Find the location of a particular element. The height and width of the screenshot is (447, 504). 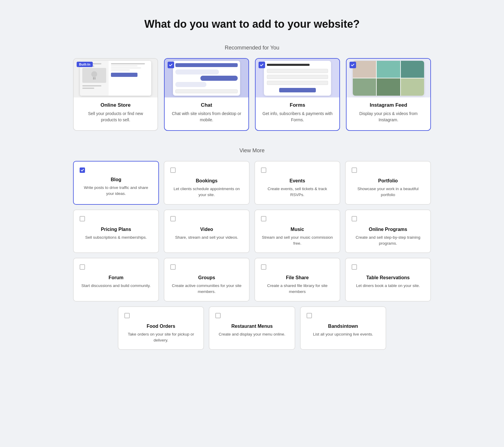

card-image-instagram is located at coordinates (388, 78).